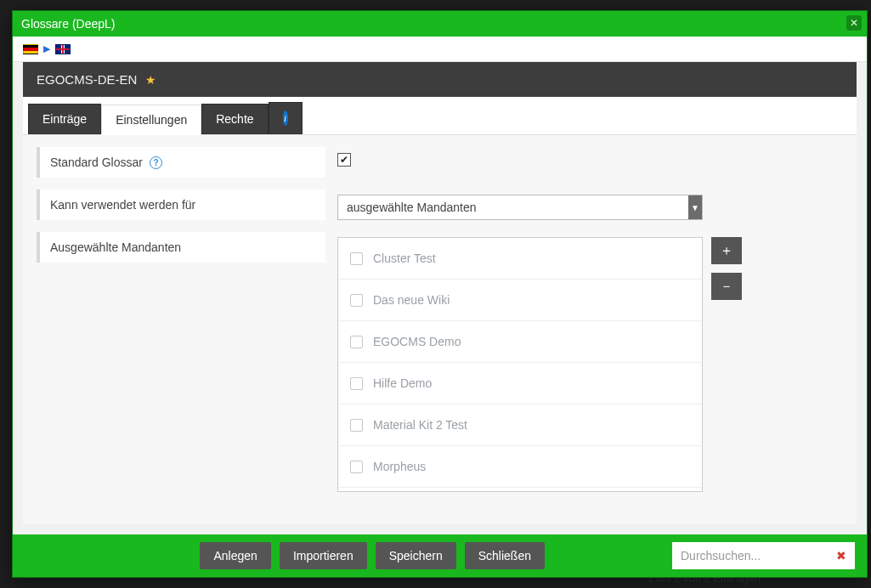  I want to click on row-usable-for: Kann verwendet werden für ausgewählte Ma…, so click(440, 205).